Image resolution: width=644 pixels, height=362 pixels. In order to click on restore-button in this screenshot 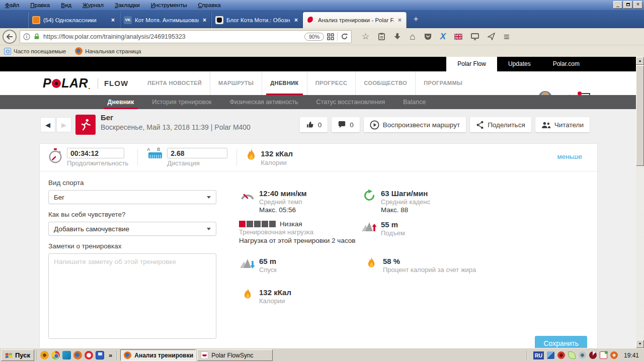, I will do `click(628, 5)`.